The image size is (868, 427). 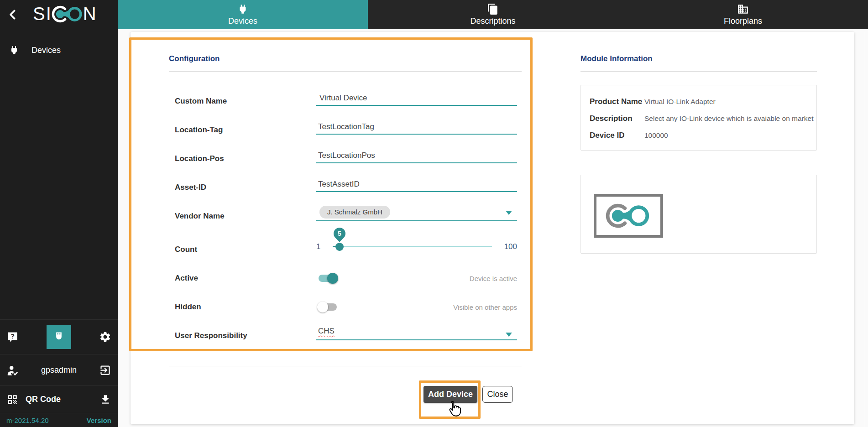 I want to click on sidebar-footer-icons: ?, so click(x=59, y=337).